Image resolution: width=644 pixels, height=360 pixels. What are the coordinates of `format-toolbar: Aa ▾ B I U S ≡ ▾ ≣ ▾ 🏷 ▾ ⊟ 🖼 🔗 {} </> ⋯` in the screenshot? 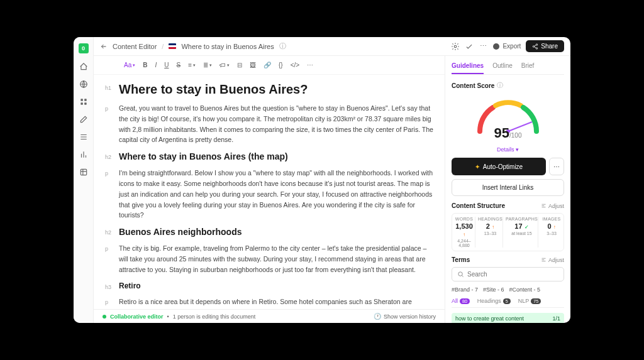 It's located at (269, 65).